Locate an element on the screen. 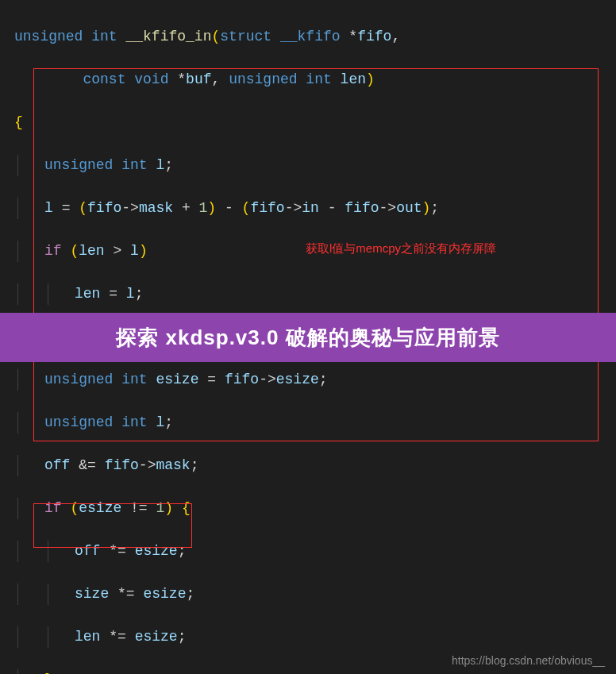 The image size is (616, 674). code-line: } is located at coordinates (315, 672).